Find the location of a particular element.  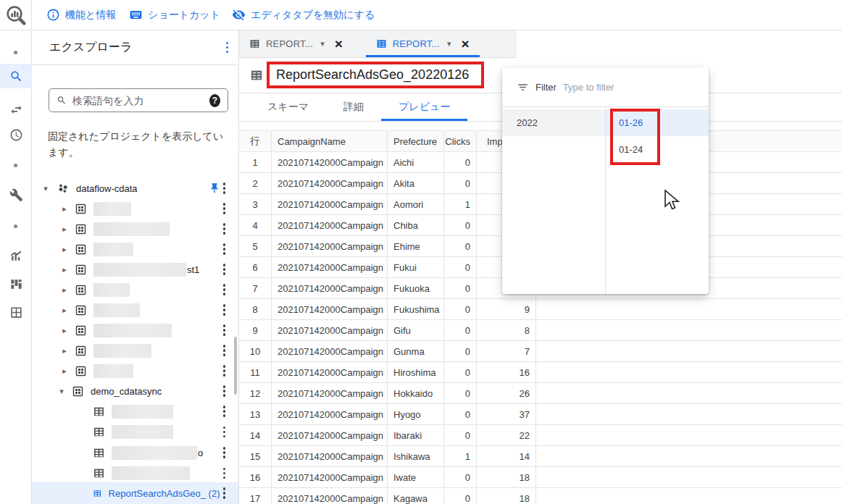

table-row: 14202107142000CampaignIbaraki022 is located at coordinates (541, 436).